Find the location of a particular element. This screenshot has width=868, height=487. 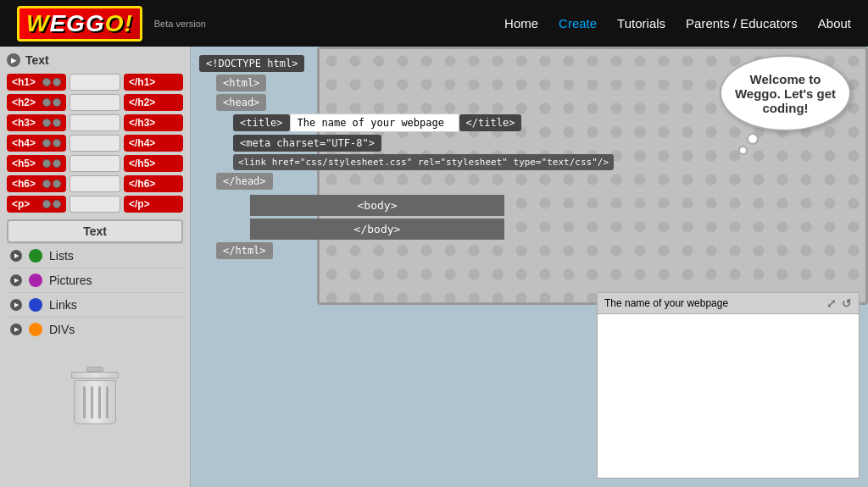

html-open-tag: <html> is located at coordinates (241, 83).